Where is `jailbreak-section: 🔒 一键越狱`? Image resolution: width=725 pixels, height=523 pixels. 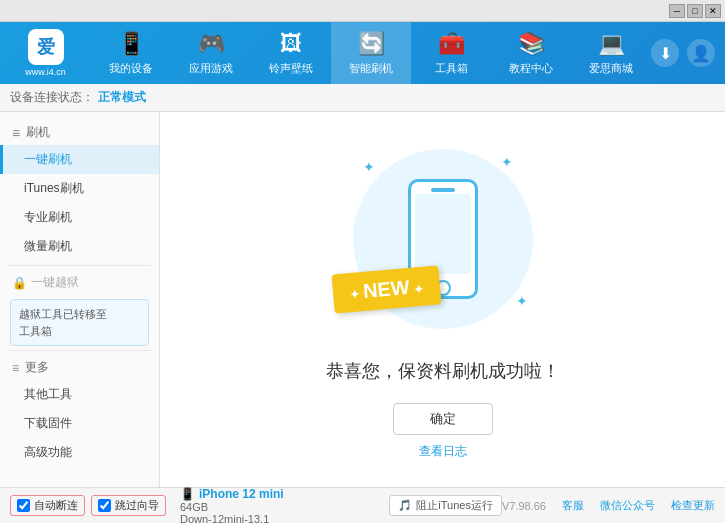 jailbreak-section: 🔒 一键越狱 is located at coordinates (80, 282).